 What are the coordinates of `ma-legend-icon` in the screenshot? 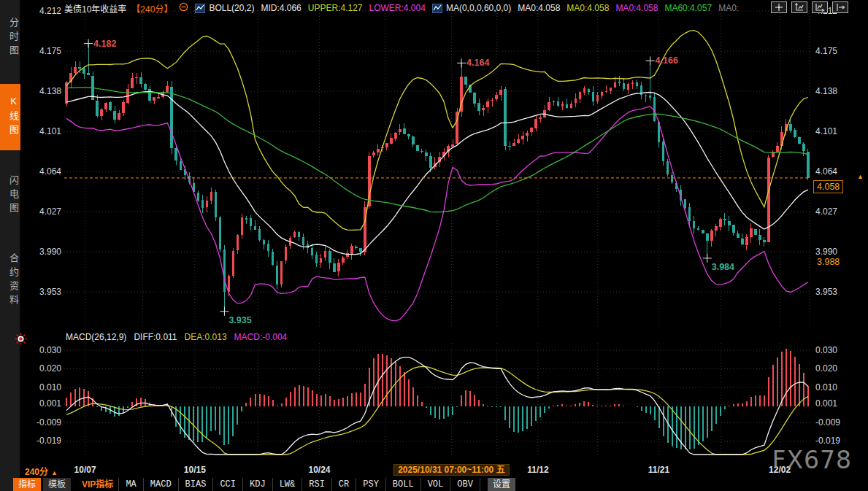 It's located at (437, 9).